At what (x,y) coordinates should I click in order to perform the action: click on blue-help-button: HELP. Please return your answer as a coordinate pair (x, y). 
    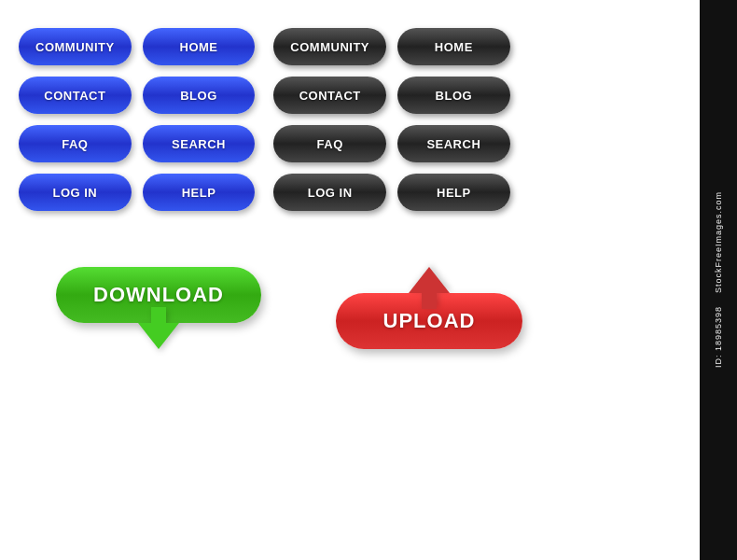
    Looking at the image, I should click on (200, 192).